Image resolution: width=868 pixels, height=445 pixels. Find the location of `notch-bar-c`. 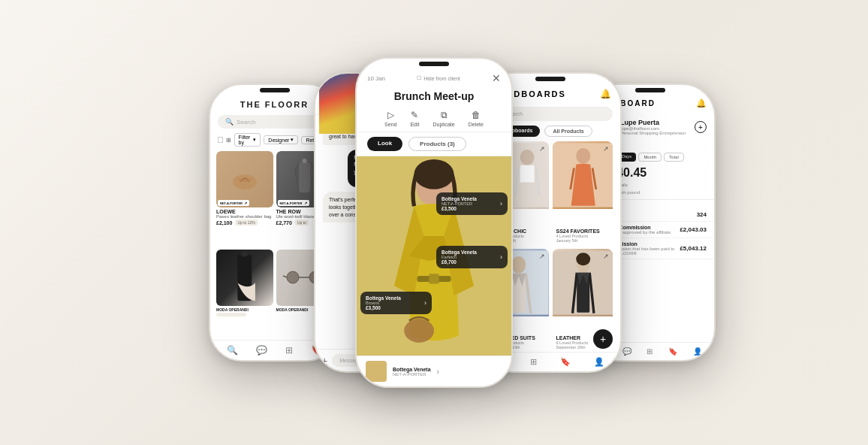

notch-bar-c is located at coordinates (434, 64).